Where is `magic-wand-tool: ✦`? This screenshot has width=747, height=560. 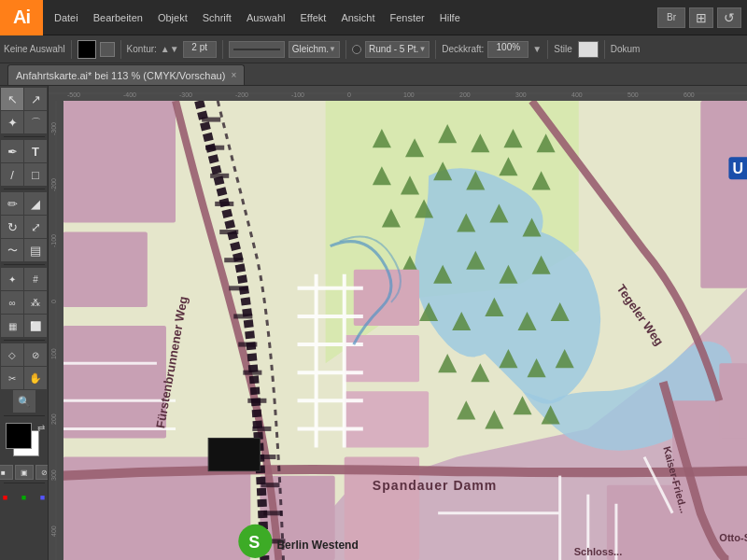 magic-wand-tool: ✦ is located at coordinates (12, 122).